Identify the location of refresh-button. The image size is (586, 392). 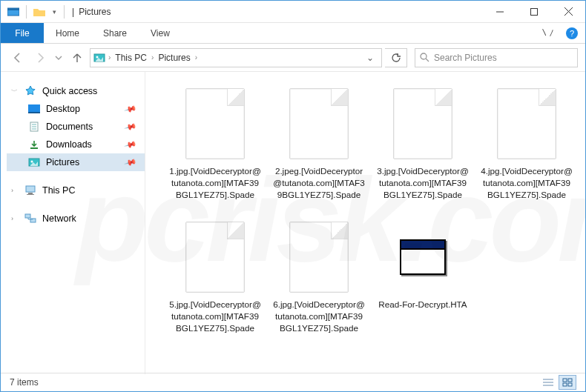
(396, 58).